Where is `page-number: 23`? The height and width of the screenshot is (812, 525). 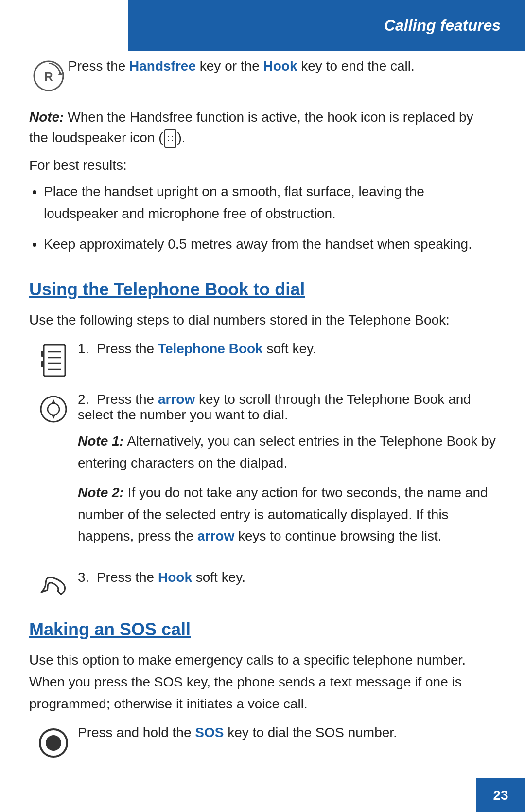 page-number: 23 is located at coordinates (501, 795).